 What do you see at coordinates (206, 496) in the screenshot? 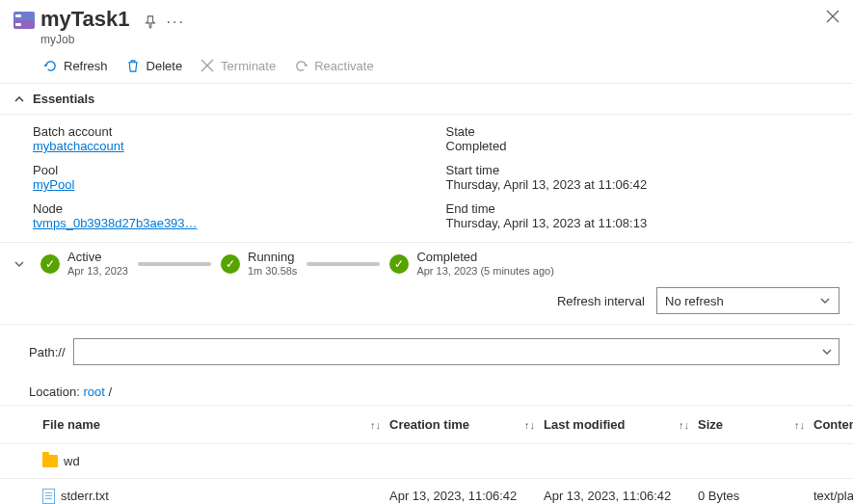
I see `cell-filename: stderr.txt` at bounding box center [206, 496].